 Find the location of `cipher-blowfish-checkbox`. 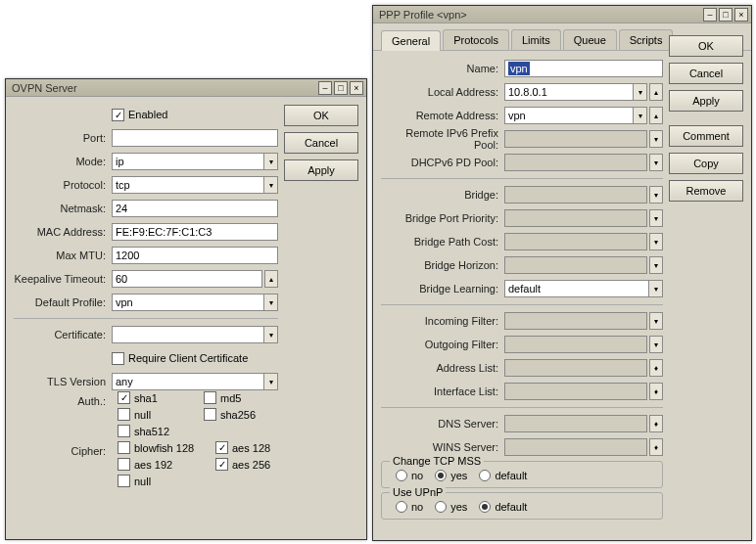

cipher-blowfish-checkbox is located at coordinates (123, 448).